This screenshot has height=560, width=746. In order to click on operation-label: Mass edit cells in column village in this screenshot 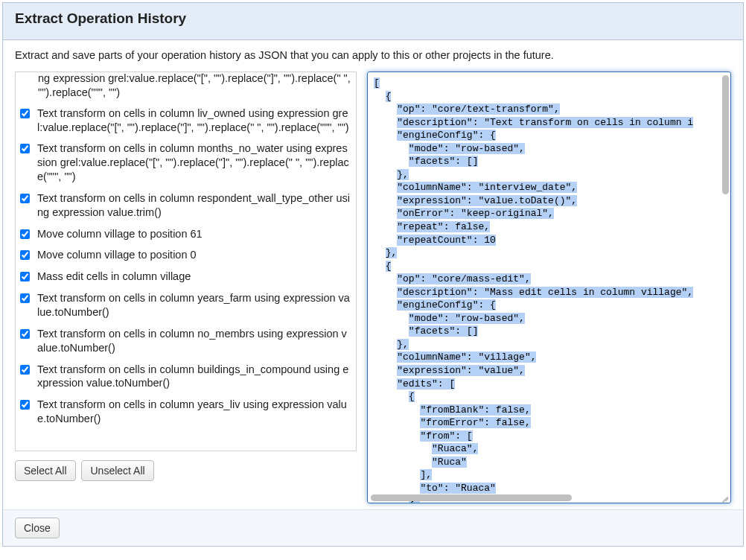, I will do `click(114, 277)`.